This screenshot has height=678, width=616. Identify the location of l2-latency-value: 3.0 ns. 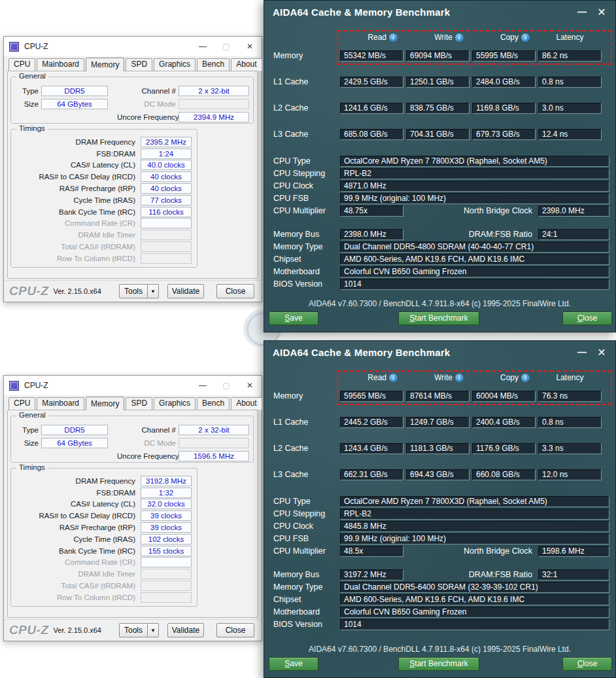
(570, 109).